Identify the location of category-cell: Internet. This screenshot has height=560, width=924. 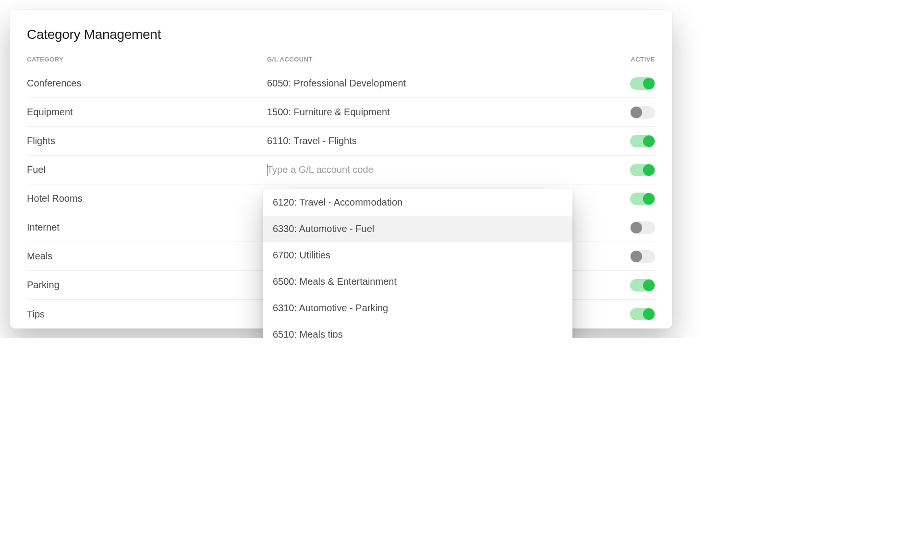
(147, 228).